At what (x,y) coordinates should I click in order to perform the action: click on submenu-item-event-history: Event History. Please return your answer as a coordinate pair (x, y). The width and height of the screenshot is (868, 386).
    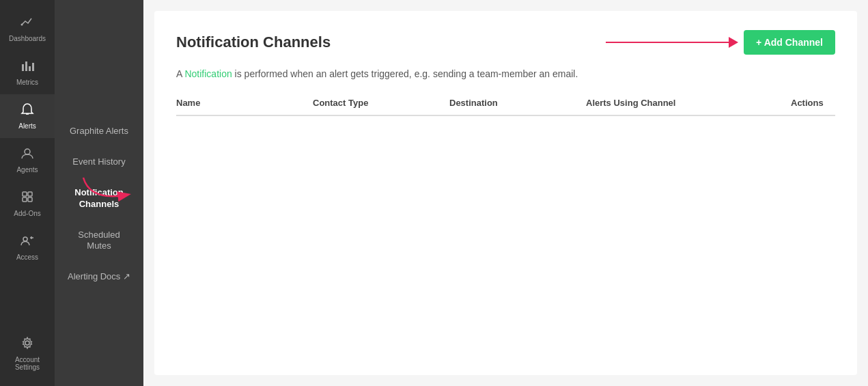
    Looking at the image, I should click on (99, 163).